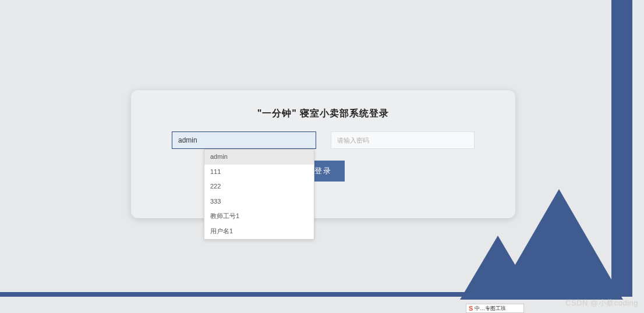  Describe the element at coordinates (244, 140) in the screenshot. I see `username-wrapper: admin 111 222 333 教师工号1 用户名1` at that location.